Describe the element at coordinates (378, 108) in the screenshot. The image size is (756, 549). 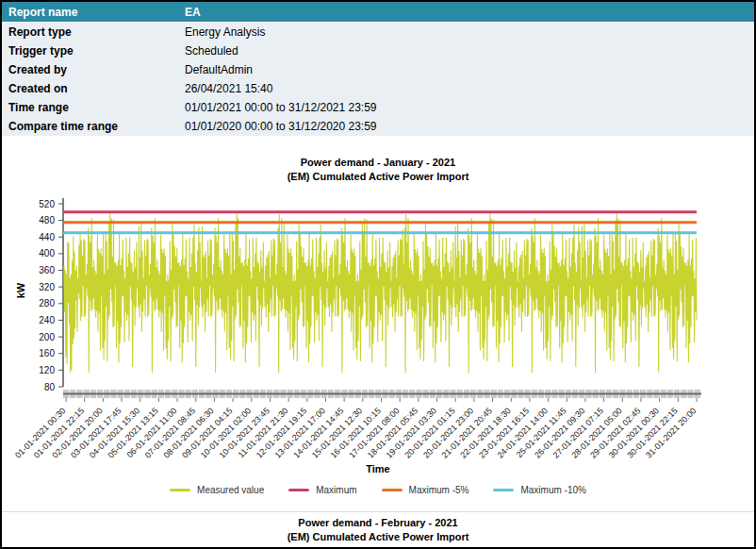
I see `table-row: Time range 01/01/2021 00:00 to 31/12/202…` at that location.